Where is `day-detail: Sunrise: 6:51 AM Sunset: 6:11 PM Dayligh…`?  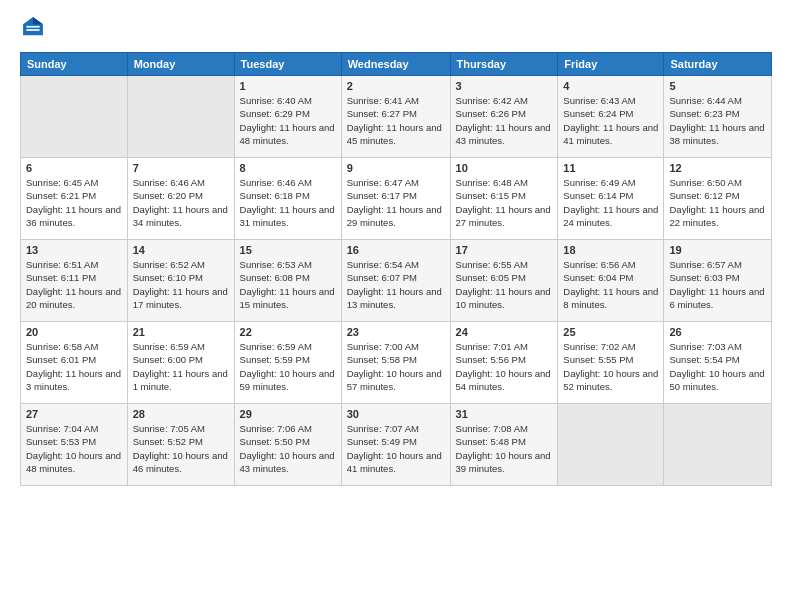 day-detail: Sunrise: 6:51 AM Sunset: 6:11 PM Dayligh… is located at coordinates (74, 284).